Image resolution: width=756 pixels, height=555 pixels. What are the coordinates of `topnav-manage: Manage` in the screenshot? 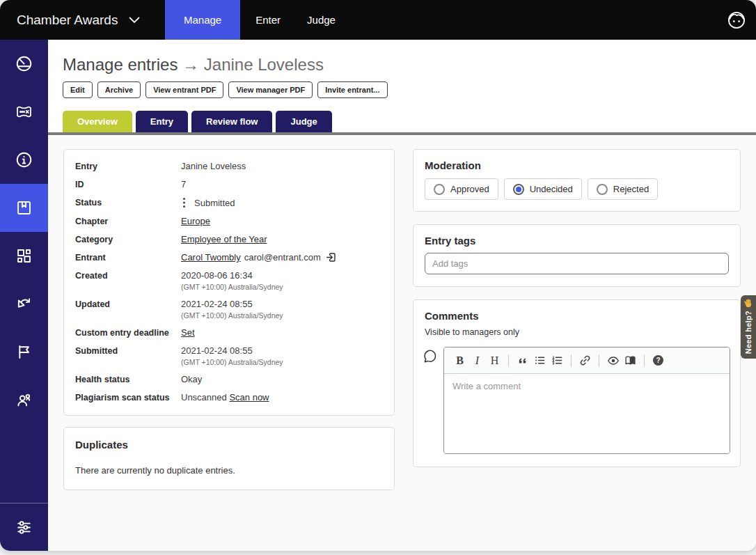 It's located at (203, 19).